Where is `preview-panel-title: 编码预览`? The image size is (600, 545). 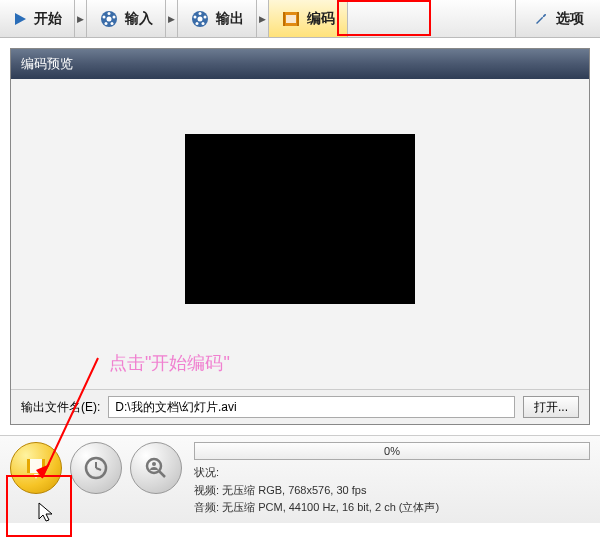 preview-panel-title: 编码预览 is located at coordinates (300, 64).